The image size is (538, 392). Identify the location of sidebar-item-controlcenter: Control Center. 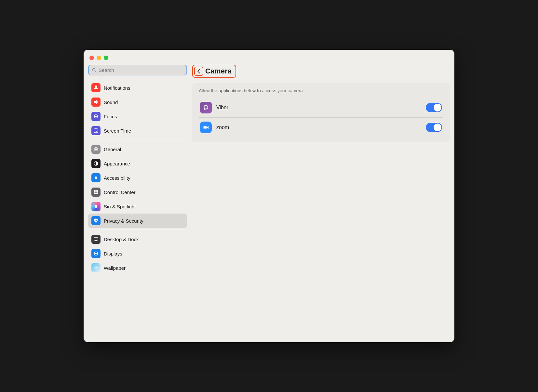
(138, 192).